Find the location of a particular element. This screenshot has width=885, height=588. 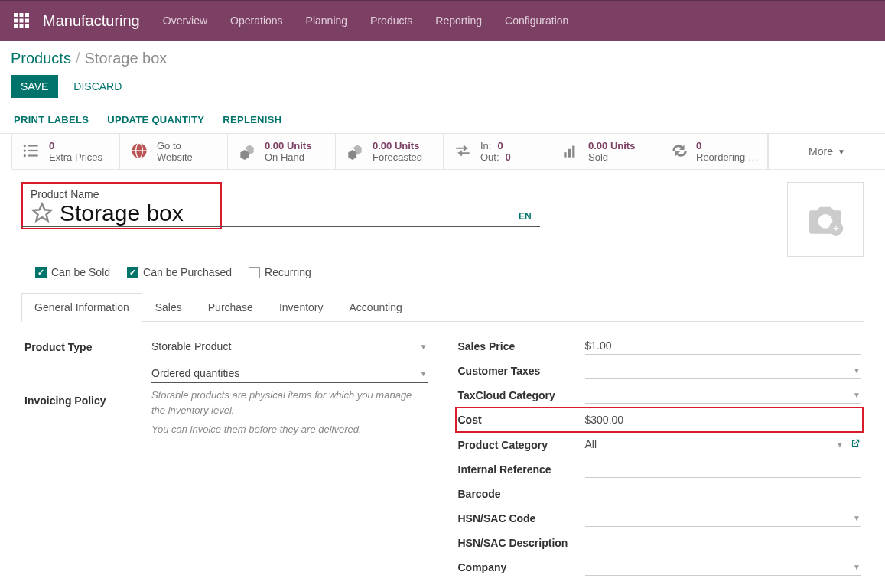

can-be-purchased-checkbox: Can be Purchased is located at coordinates (179, 272).